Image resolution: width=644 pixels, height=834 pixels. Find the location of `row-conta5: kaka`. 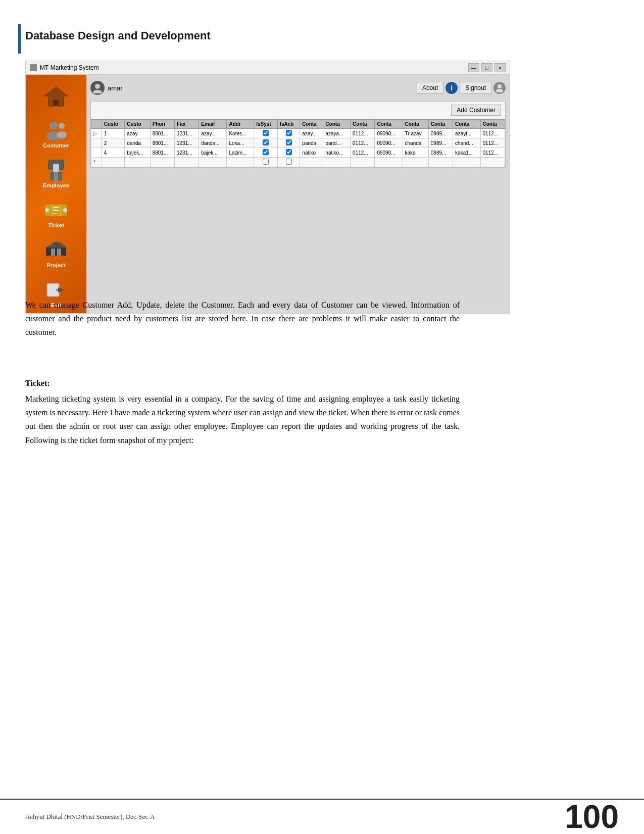

row-conta5: kaka is located at coordinates (415, 153).